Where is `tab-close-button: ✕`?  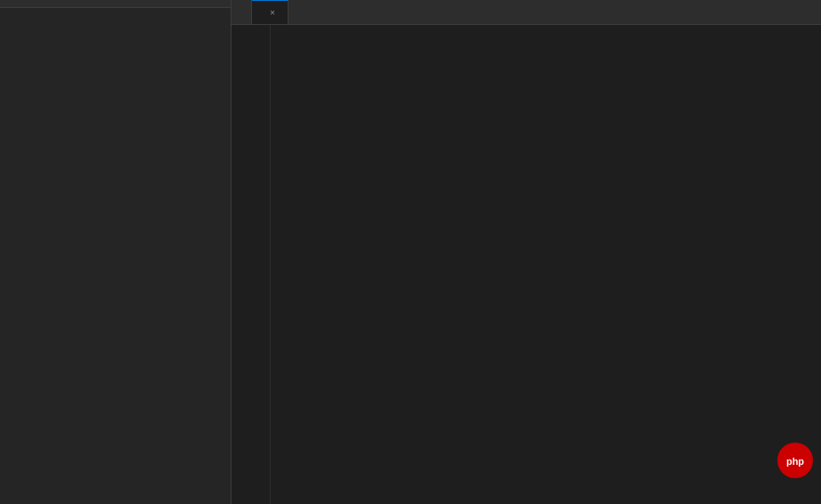 tab-close-button: ✕ is located at coordinates (272, 12).